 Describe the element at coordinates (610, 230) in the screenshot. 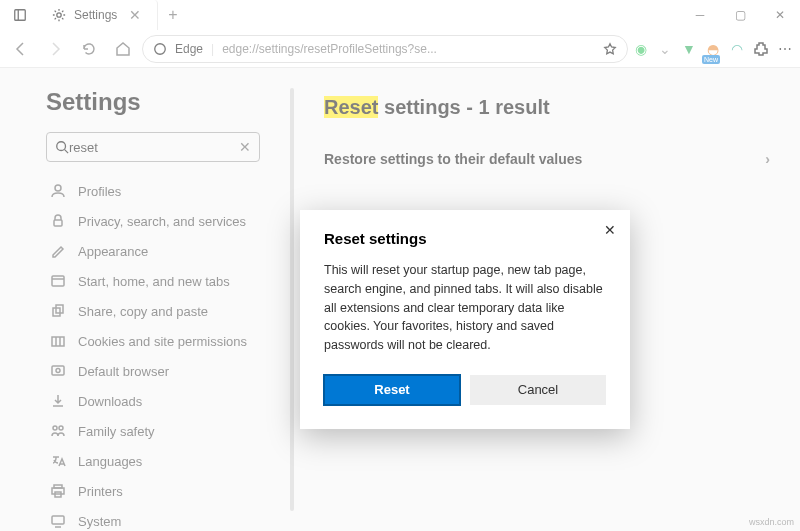

I see `dialog-close-icon: ✕` at that location.